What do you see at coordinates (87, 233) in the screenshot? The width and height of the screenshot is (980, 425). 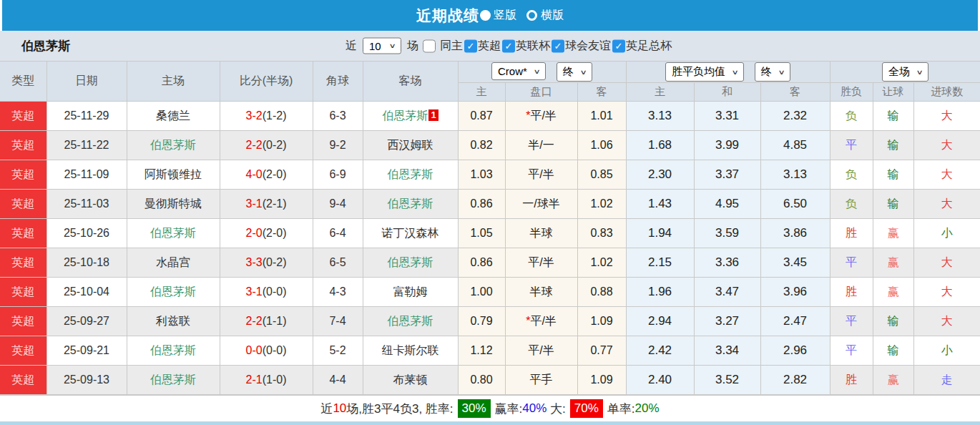 I see `match-date: 25-10-26` at bounding box center [87, 233].